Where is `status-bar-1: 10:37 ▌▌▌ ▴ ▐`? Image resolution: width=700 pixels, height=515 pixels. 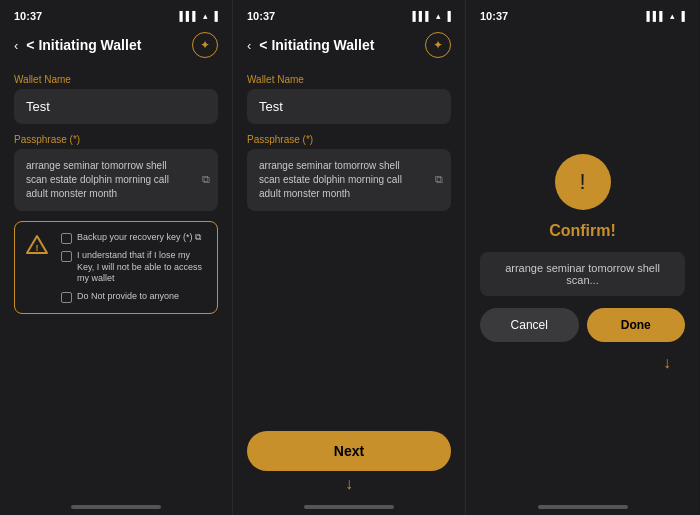
status-bar-1: 10:37 ▌▌▌ ▴ ▐ is located at coordinates (116, 14).